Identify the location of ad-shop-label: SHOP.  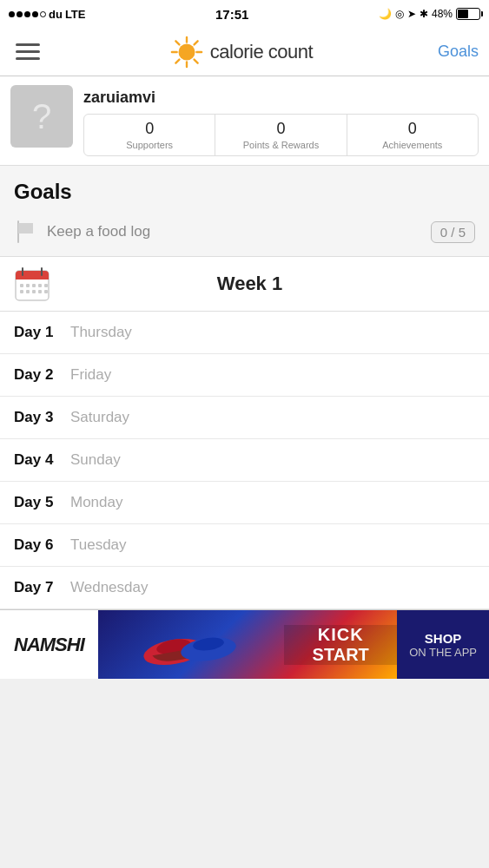
(443, 639).